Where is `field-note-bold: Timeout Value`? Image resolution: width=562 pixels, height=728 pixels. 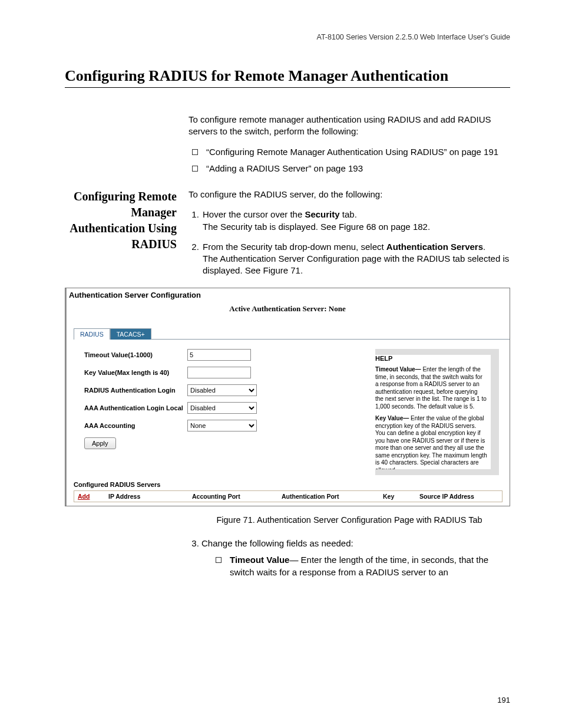 field-note-bold: Timeout Value is located at coordinates (259, 560).